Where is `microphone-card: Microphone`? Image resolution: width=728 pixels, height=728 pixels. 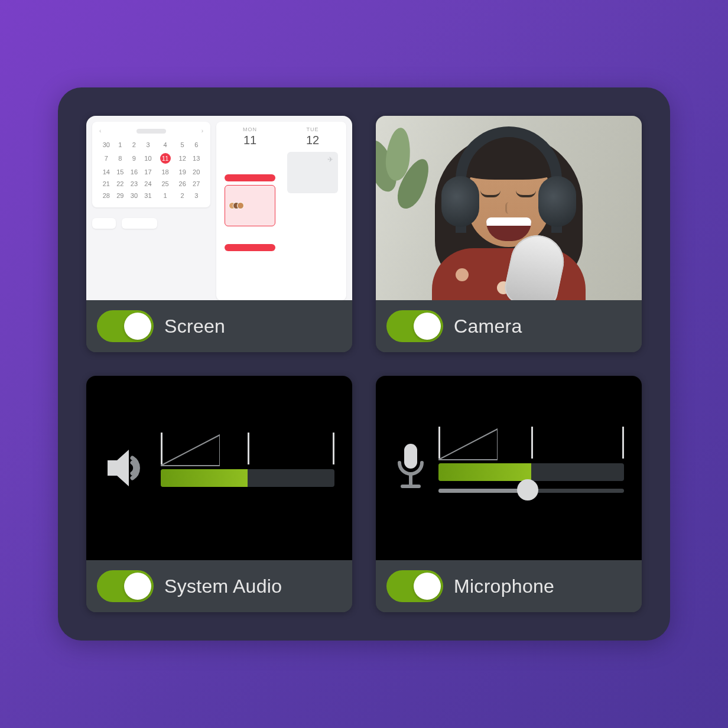
microphone-card: Microphone is located at coordinates (509, 494).